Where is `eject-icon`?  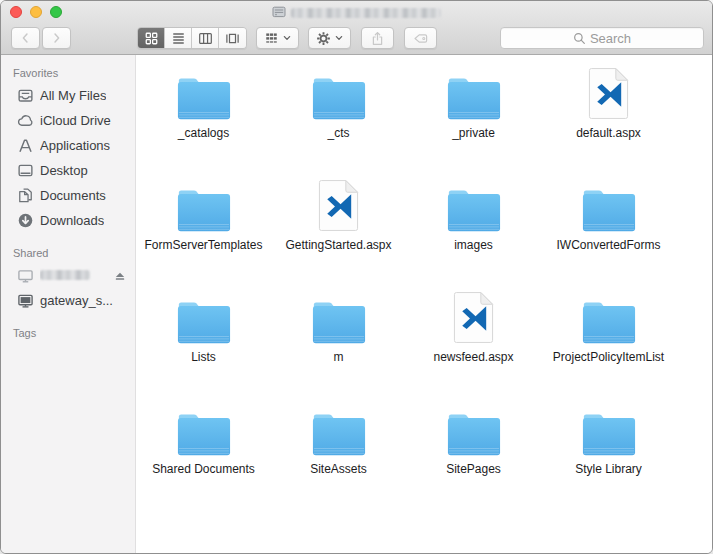 eject-icon is located at coordinates (120, 276).